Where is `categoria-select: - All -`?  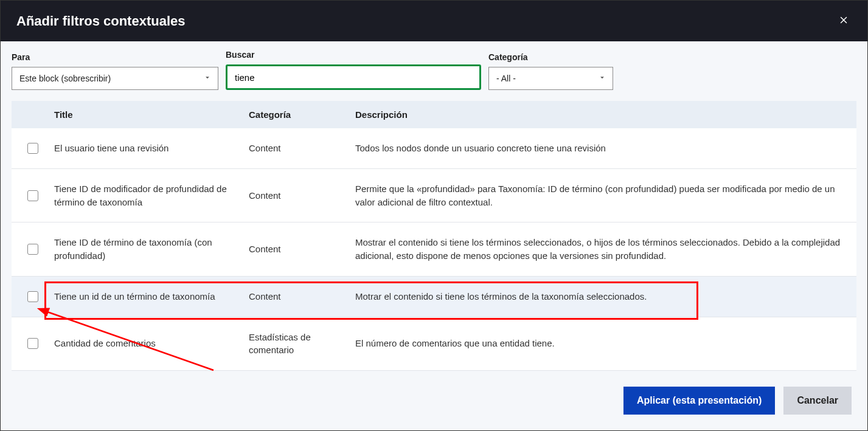
categoria-select: - All - is located at coordinates (551, 78).